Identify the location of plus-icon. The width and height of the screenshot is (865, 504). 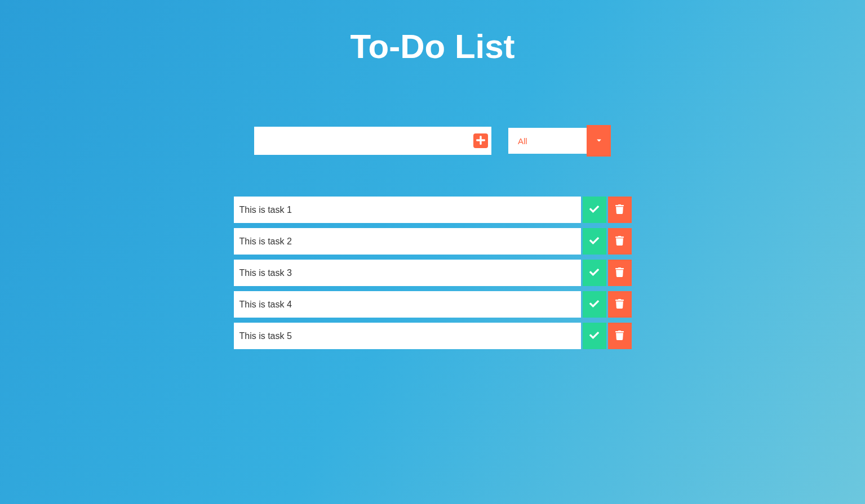
(481, 141).